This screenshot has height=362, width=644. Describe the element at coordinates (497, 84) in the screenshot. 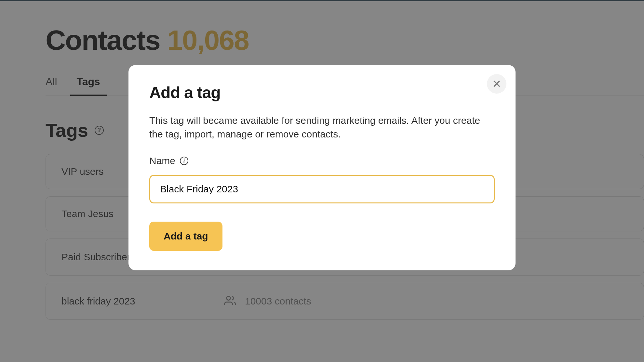

I see `close-icon: ✕` at that location.